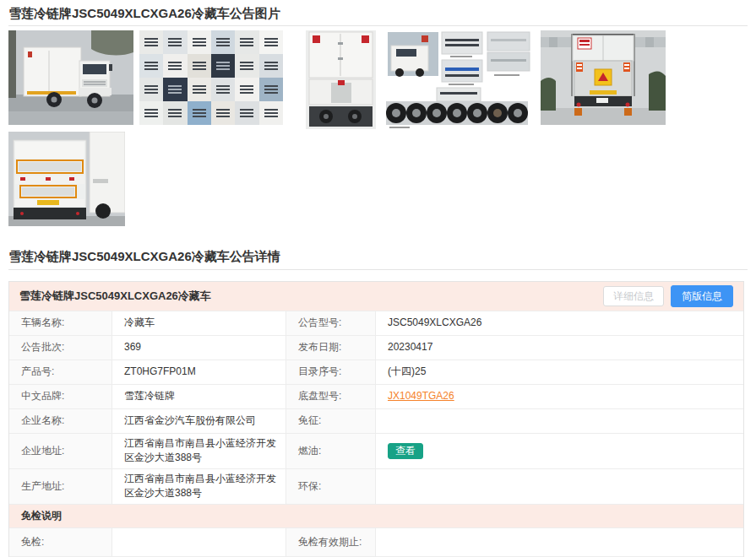 The height and width of the screenshot is (557, 756). What do you see at coordinates (199, 323) in the screenshot?
I see `field-value: 冷藏车` at bounding box center [199, 323].